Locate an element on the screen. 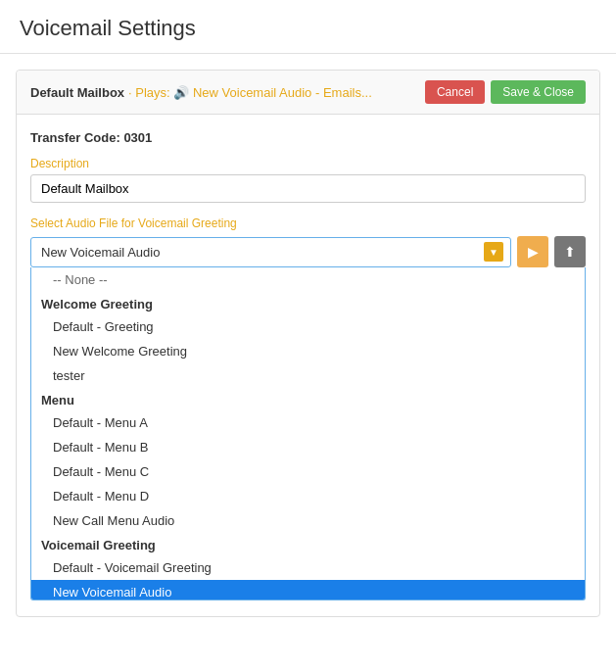 This screenshot has height=672, width=616. card-header: Default Mailbox · Plays: 🔊 New Voicemail… is located at coordinates (308, 92).